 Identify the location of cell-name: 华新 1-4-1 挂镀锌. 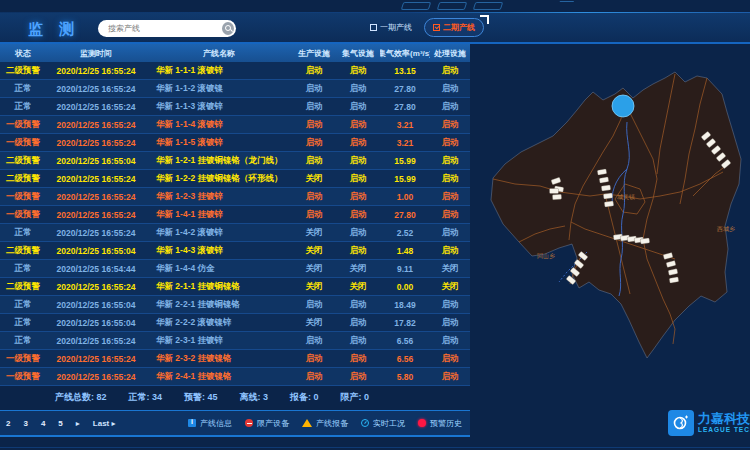
(219, 214).